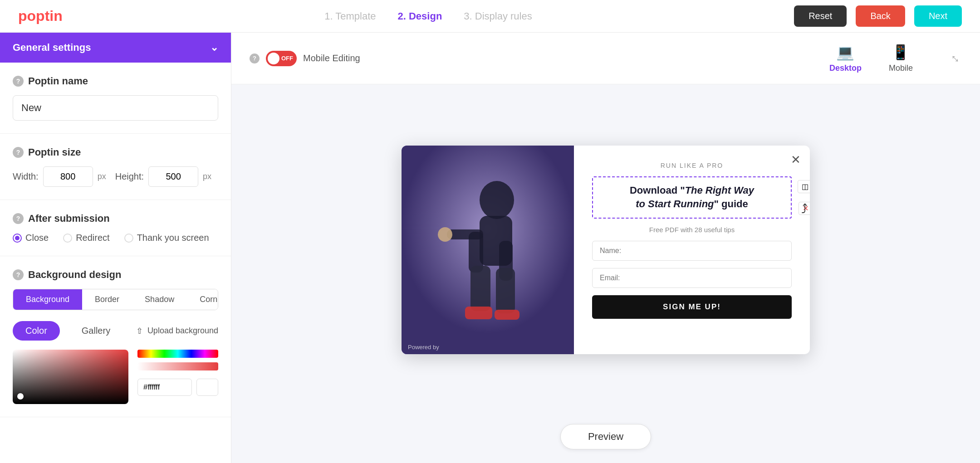  Describe the element at coordinates (804, 187) in the screenshot. I see `popup-copy-button: ◫` at that location.